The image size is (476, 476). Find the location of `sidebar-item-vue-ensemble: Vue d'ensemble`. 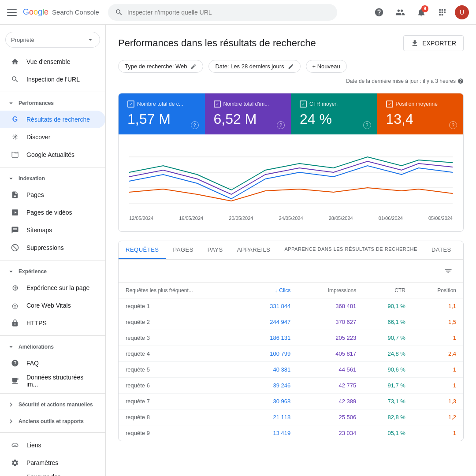

sidebar-item-vue-ensemble: Vue d'ensemble is located at coordinates (53, 62).